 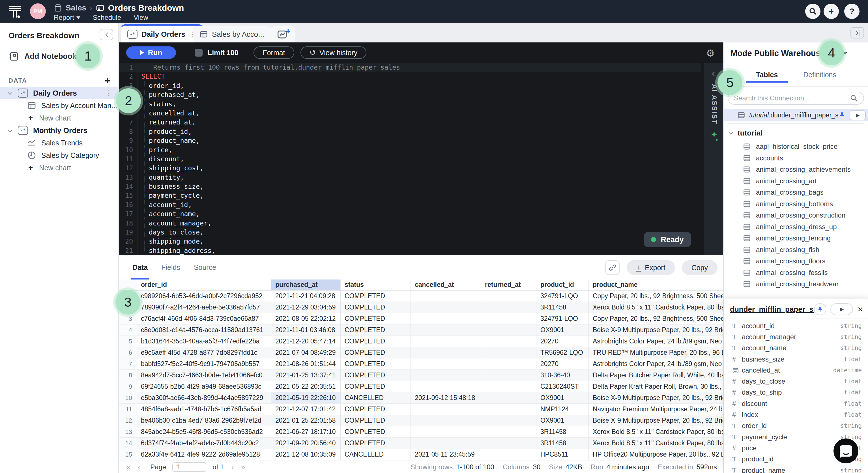 I want to click on column-header: status, so click(x=376, y=285).